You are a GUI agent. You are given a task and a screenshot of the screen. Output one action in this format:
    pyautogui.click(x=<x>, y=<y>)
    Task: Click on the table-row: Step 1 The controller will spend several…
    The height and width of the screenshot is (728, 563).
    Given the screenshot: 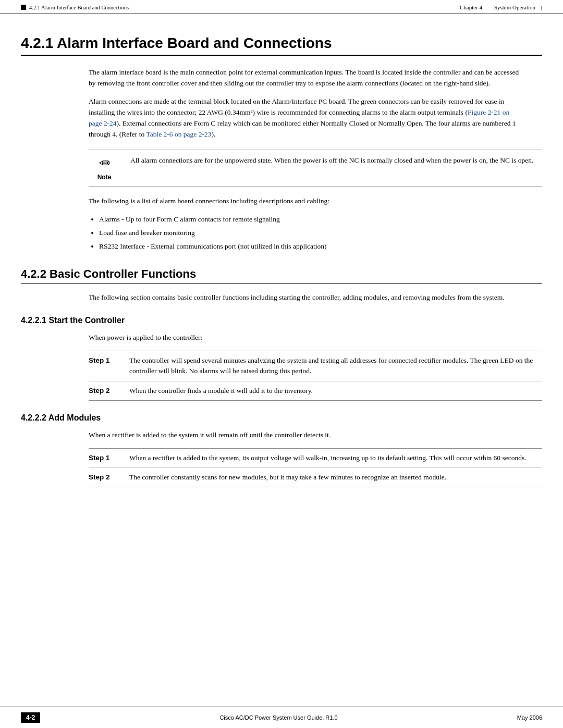 What is the action you would take?
    pyautogui.click(x=315, y=366)
    